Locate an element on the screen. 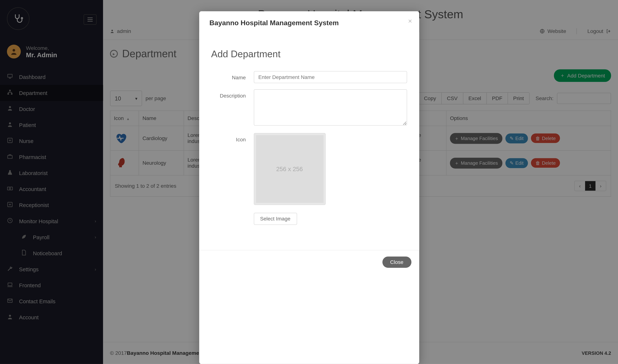  name-label: Name is located at coordinates (232, 76).